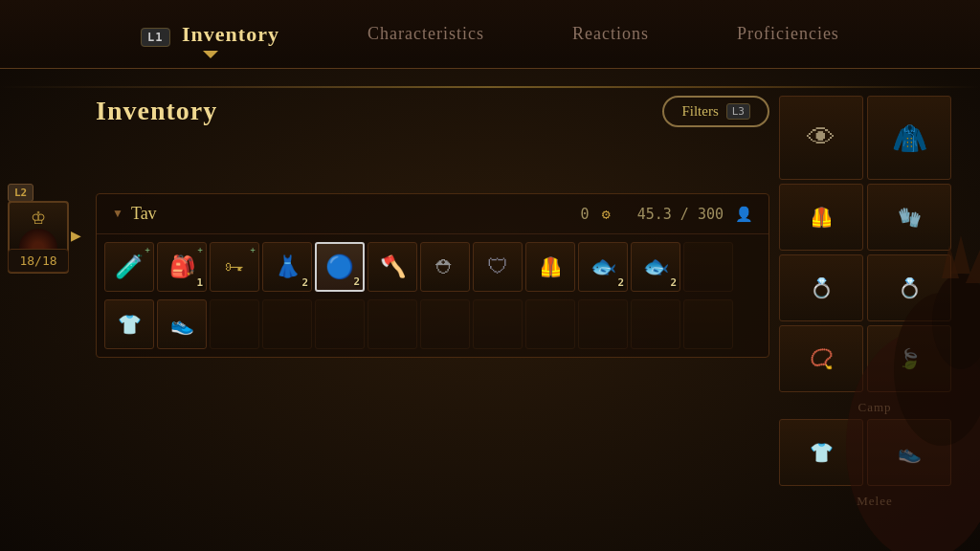 The height and width of the screenshot is (551, 980). Describe the element at coordinates (875, 288) in the screenshot. I see `equip-slots-ring: 💍 💍` at that location.